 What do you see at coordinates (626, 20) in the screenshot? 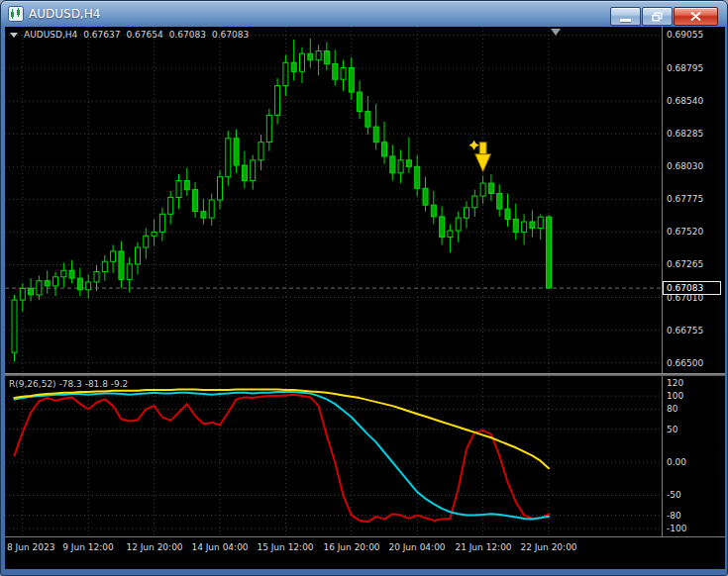
I see `minimize-icon` at bounding box center [626, 20].